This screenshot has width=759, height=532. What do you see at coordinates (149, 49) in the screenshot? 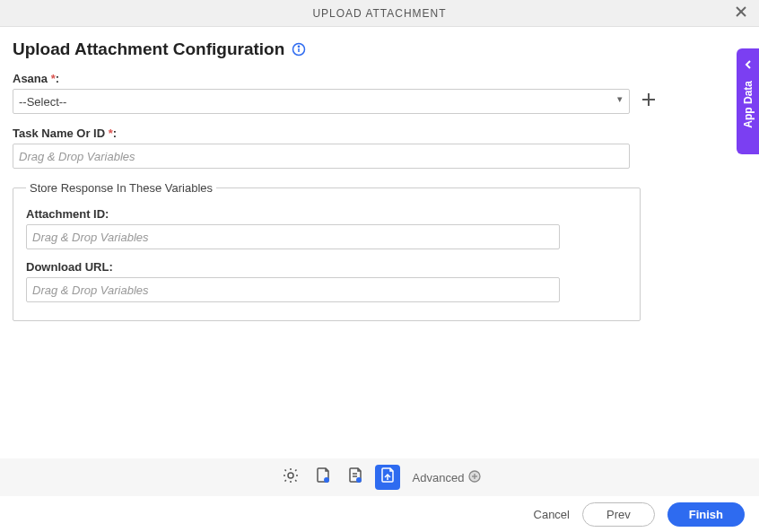
I see `page-title: Upload Attachment Configuration` at bounding box center [149, 49].